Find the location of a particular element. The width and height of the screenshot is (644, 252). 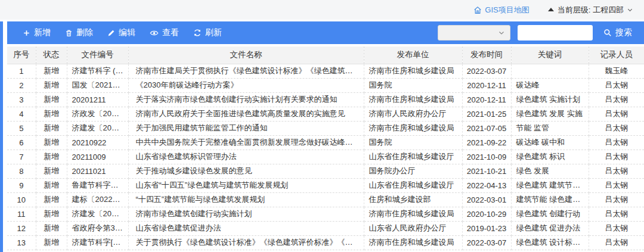

cell-publish-date: 2019-01-23 is located at coordinates (487, 228).